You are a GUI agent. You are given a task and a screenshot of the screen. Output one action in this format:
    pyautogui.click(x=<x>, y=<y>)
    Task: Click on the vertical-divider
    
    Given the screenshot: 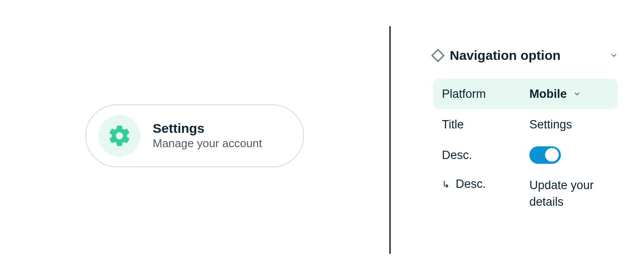 What is the action you would take?
    pyautogui.click(x=390, y=140)
    